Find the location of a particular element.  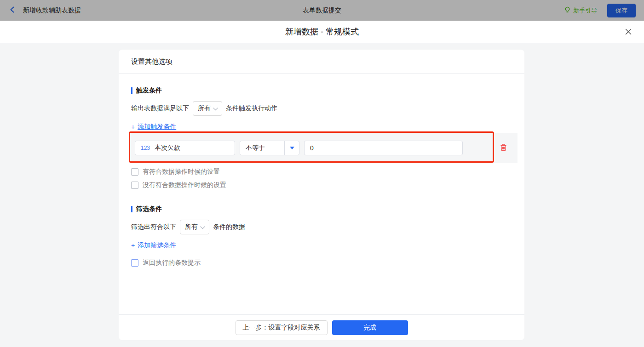

done-button: 完成 is located at coordinates (370, 328).